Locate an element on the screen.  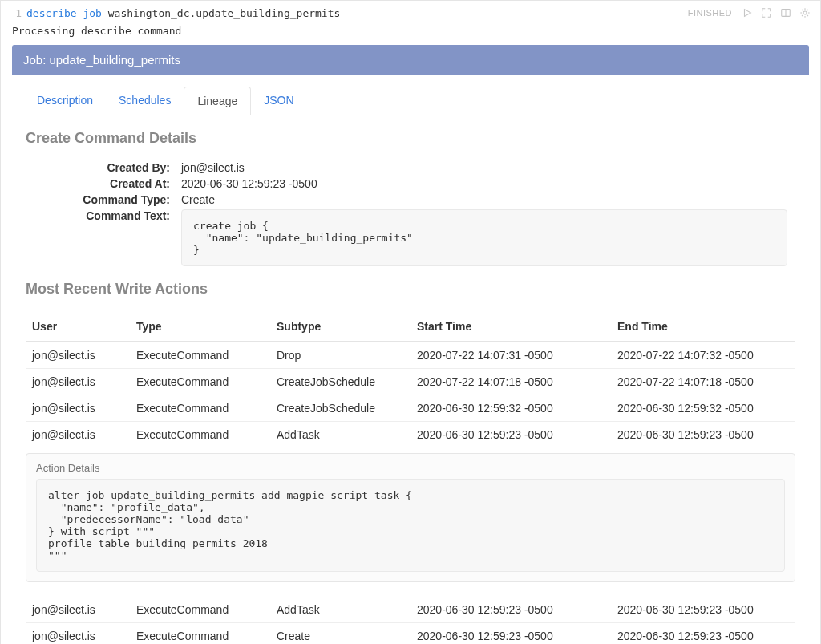
tab-schedules: Schedules is located at coordinates (144, 101).